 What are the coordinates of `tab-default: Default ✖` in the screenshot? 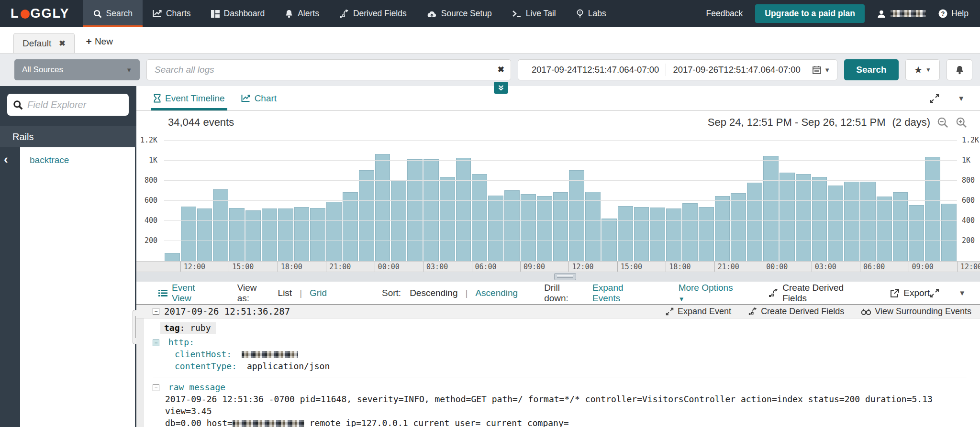 It's located at (44, 43).